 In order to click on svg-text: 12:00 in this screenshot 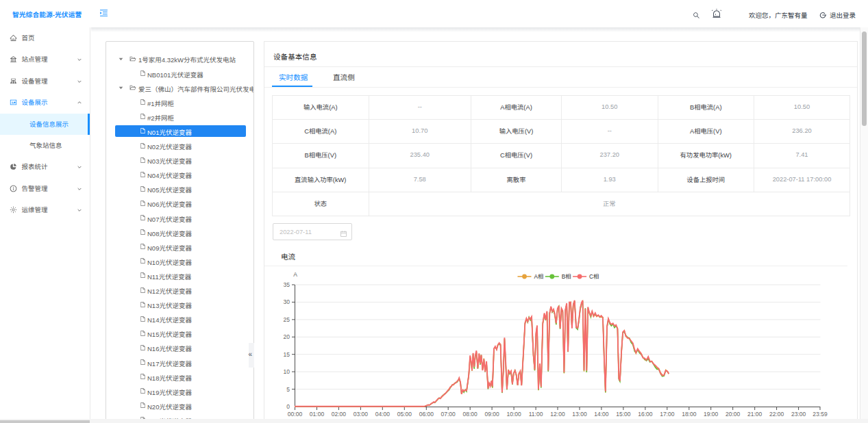, I will do `click(558, 414)`.